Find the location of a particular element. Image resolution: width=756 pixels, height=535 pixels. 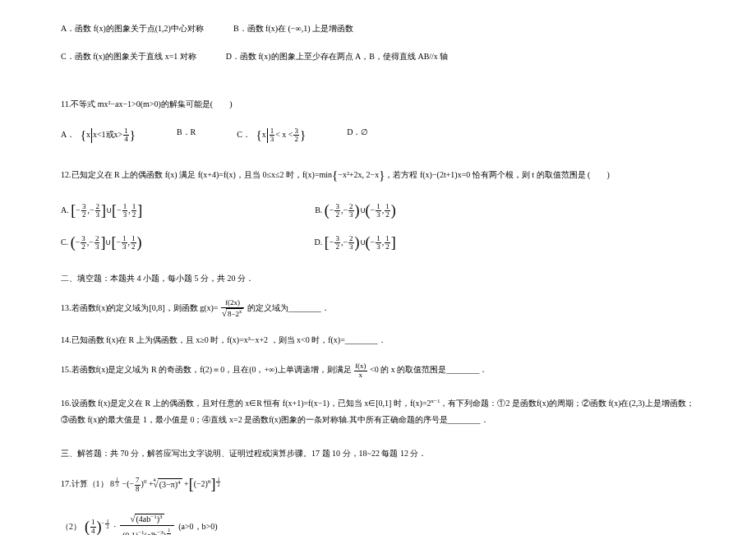

q17-part1: 17.计算（1） 813 −(−78)0 +4√(3−π)4 +[(−2)6]1… is located at coordinates (378, 485).